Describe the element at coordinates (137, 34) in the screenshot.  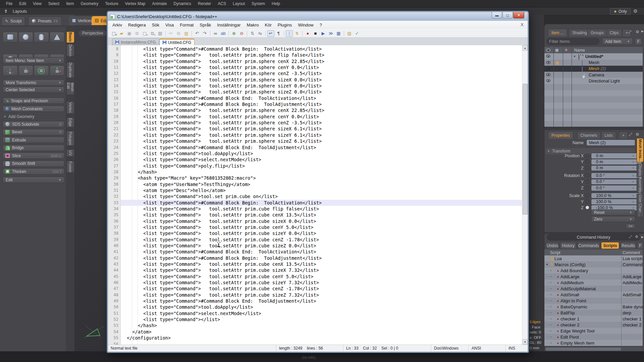
I see `save-all-icon: ⧉` at that location.